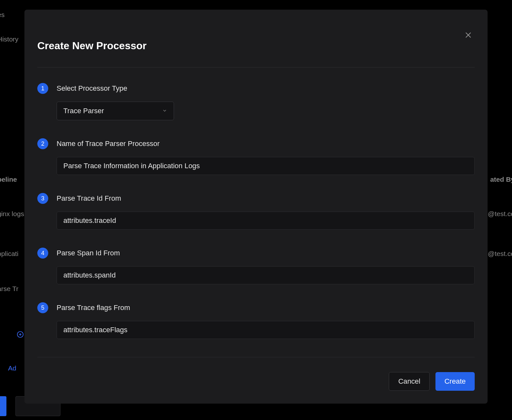 The width and height of the screenshot is (512, 420). I want to click on divider, so click(256, 68).